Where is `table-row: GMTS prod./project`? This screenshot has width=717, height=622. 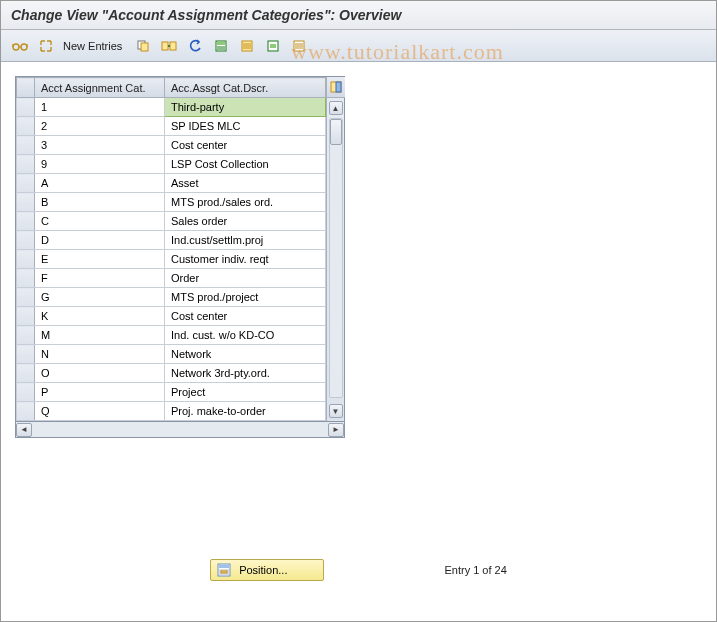
table-row: GMTS prod./project is located at coordinates (172, 298).